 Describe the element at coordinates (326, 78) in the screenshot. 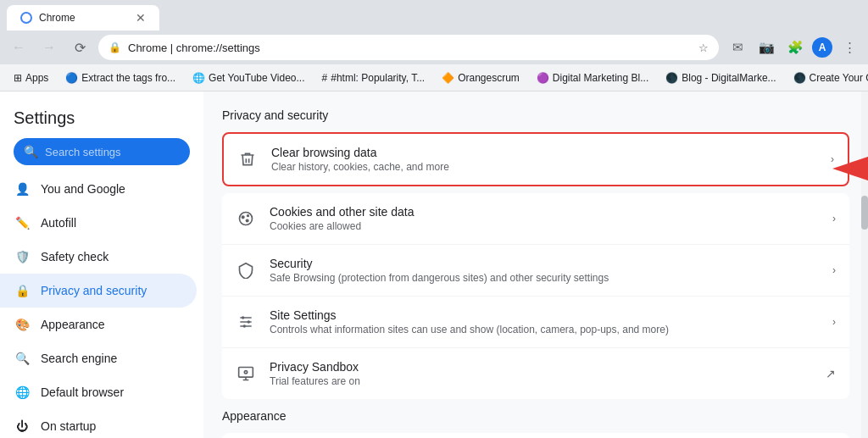

I see `bookmark-favicon-3: #` at that location.